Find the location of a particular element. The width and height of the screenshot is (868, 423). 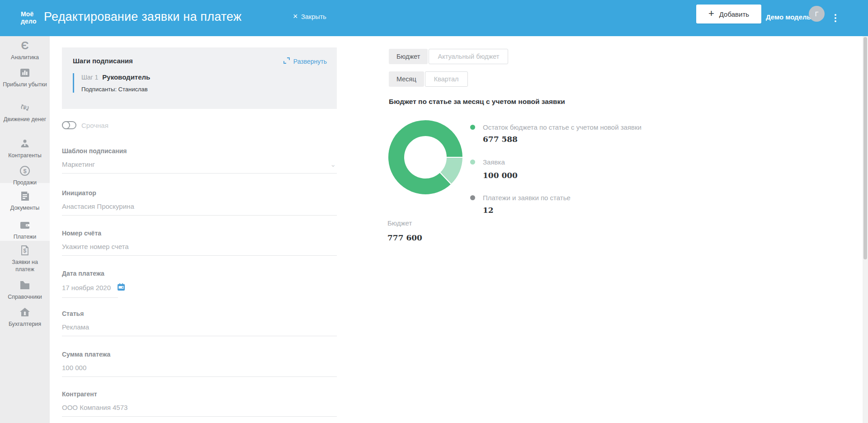

brand-logo-line2: дело is located at coordinates (29, 21).